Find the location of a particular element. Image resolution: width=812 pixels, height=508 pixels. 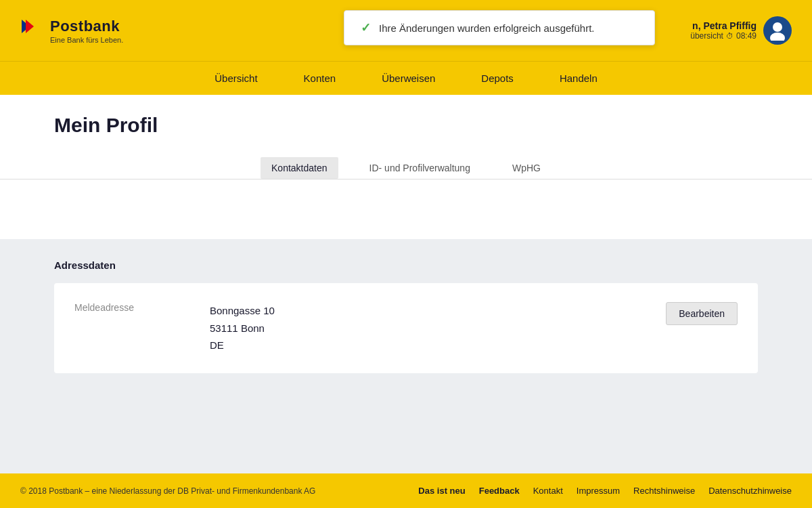

nav-item-depots: Depots is located at coordinates (497, 79).